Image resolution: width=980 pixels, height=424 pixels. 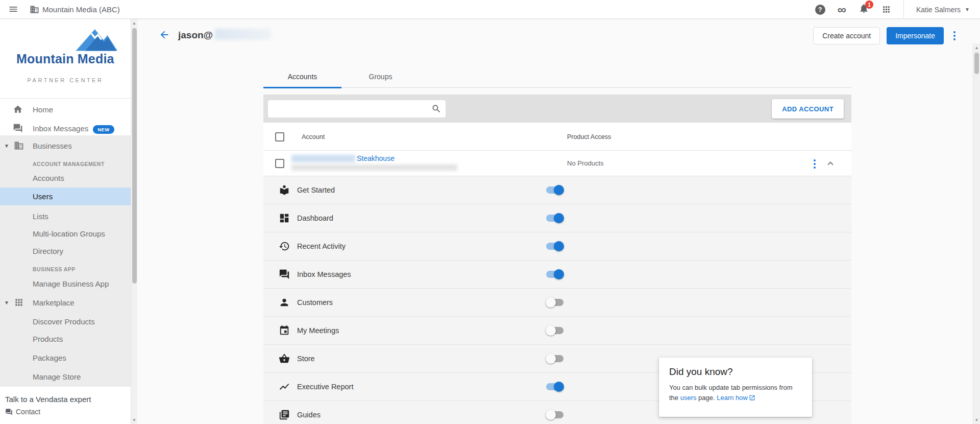 I want to click on section-business-app: BUSINESS APP, so click(x=54, y=269).